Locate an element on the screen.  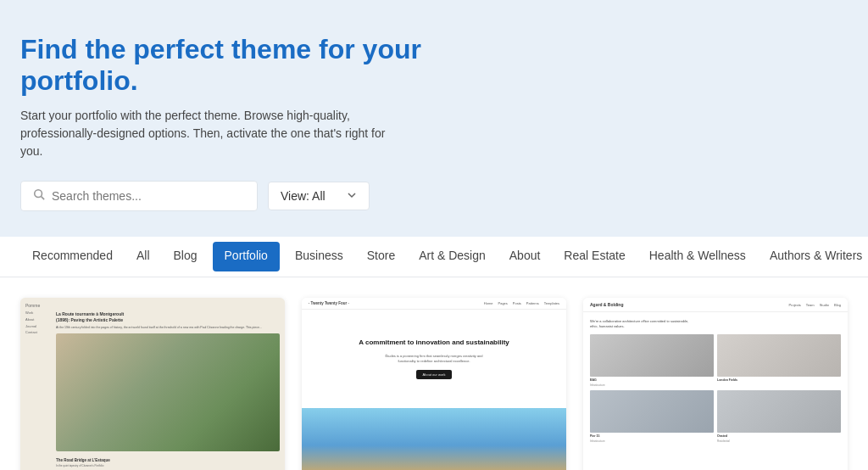
sidebar-item-business: Business is located at coordinates (319, 256).